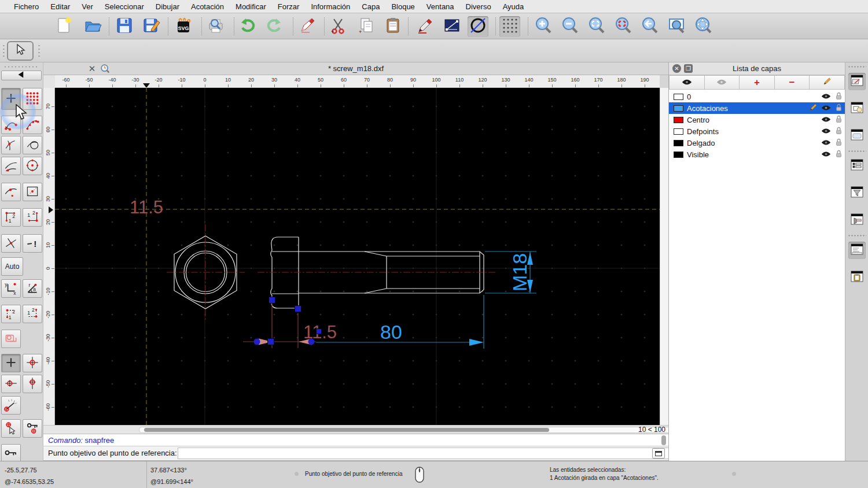  Describe the element at coordinates (183, 27) in the screenshot. I see `export-svg-button: SVG` at that location.